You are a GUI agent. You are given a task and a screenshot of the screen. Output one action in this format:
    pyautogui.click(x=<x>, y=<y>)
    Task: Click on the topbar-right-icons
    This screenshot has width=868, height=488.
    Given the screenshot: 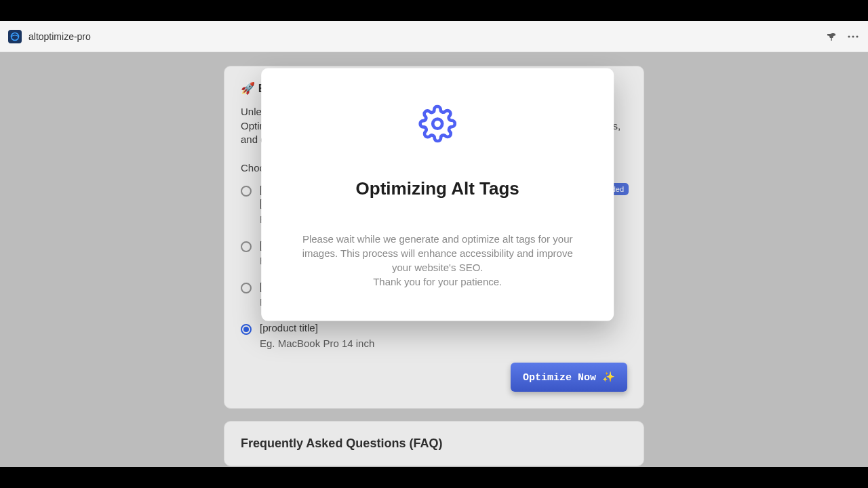 What is the action you would take?
    pyautogui.click(x=842, y=37)
    